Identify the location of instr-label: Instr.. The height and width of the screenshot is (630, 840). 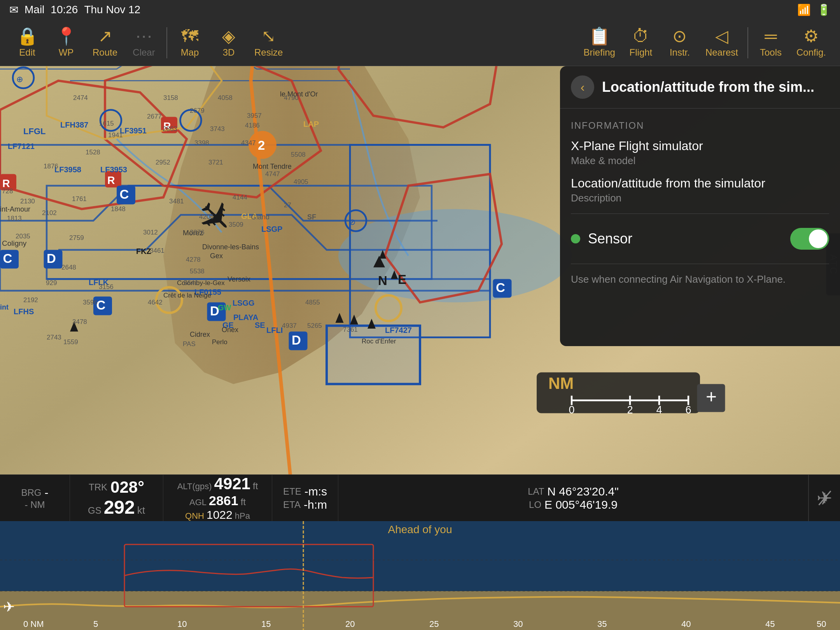
(680, 52).